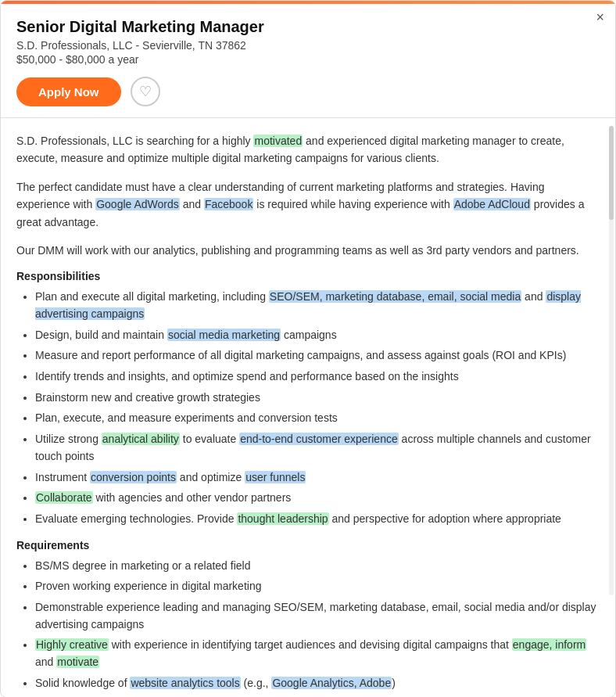  What do you see at coordinates (308, 59) in the screenshot?
I see `salary-info: $50,000 - $80,000 a year` at bounding box center [308, 59].